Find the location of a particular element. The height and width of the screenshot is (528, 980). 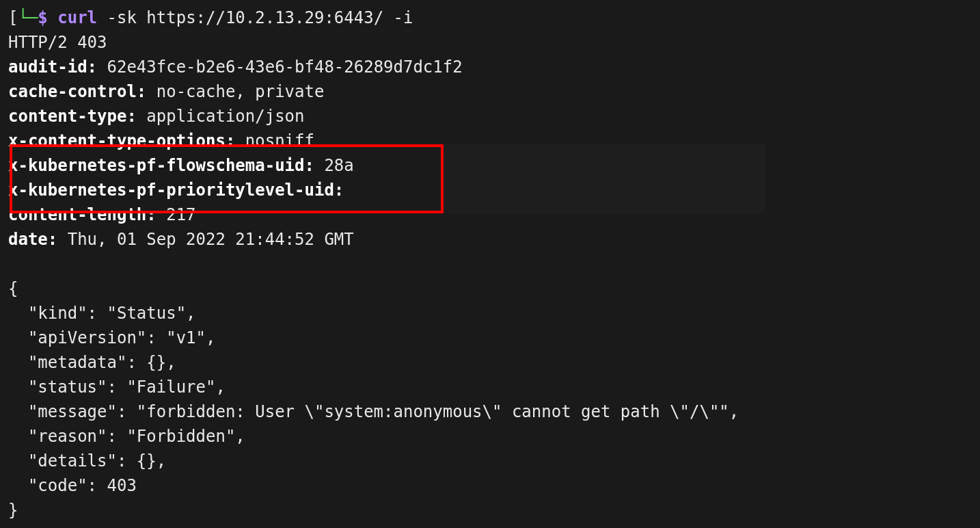

header-name: date: is located at coordinates (33, 239).